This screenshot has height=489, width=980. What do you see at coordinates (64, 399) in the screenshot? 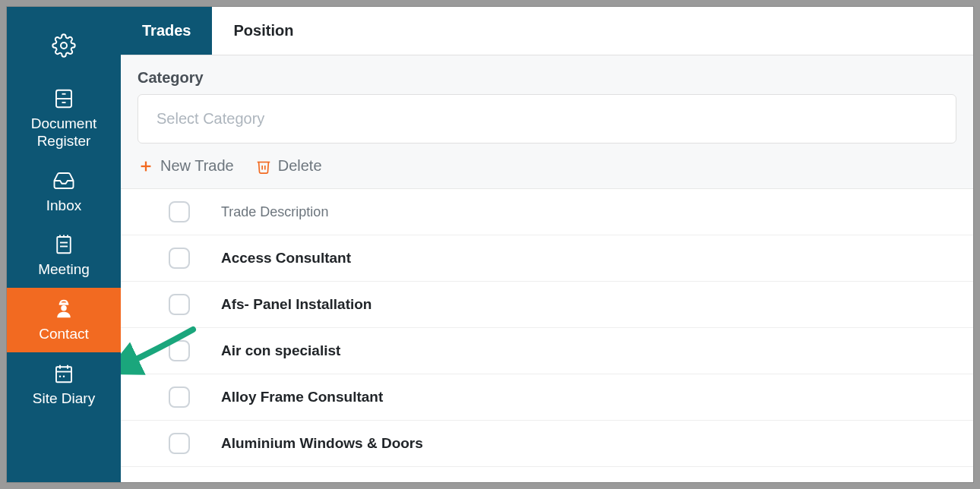
I see `sidebar-item-label: Site Diary` at bounding box center [64, 399].